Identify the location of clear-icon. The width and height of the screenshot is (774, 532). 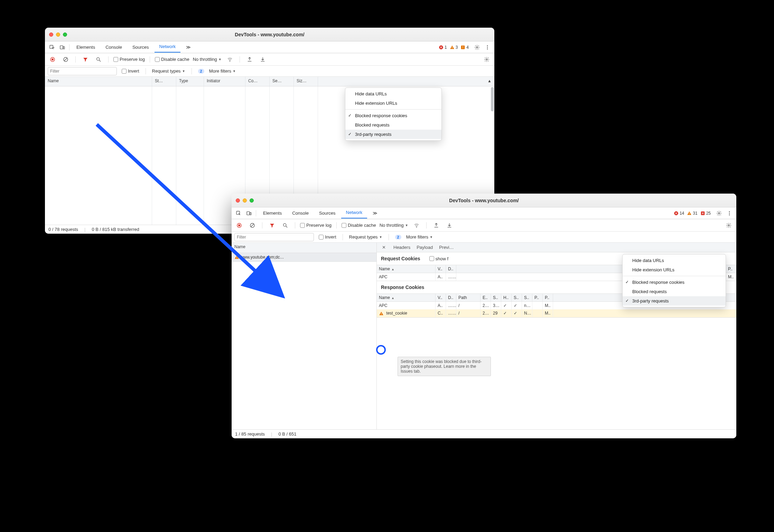
(66, 59).